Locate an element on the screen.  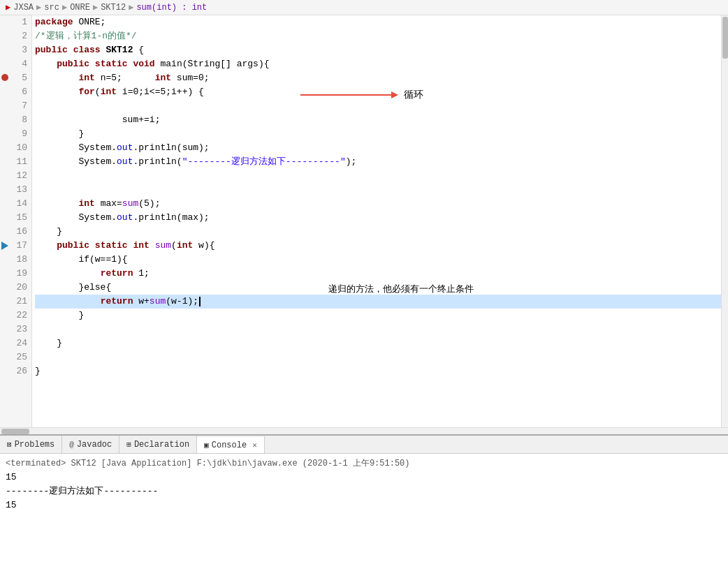
console-output-line-2: --------逻归方法如下---------- is located at coordinates (364, 491).